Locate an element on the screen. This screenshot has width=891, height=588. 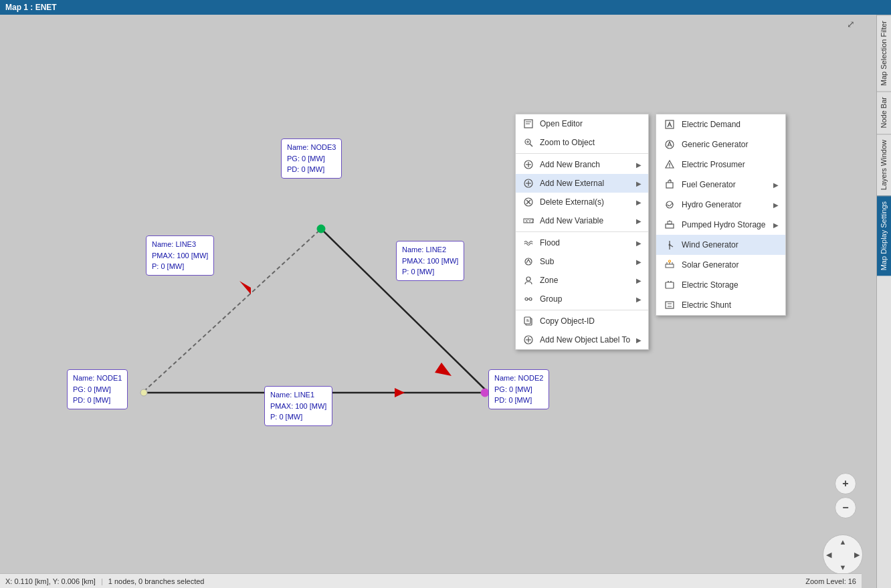
hydro-generator-label: Hydro Generator is located at coordinates (726, 205).